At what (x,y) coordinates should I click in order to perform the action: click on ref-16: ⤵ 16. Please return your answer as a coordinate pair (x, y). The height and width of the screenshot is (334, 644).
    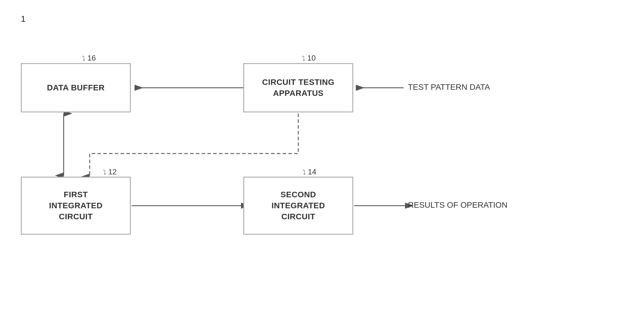
    Looking at the image, I should click on (89, 58).